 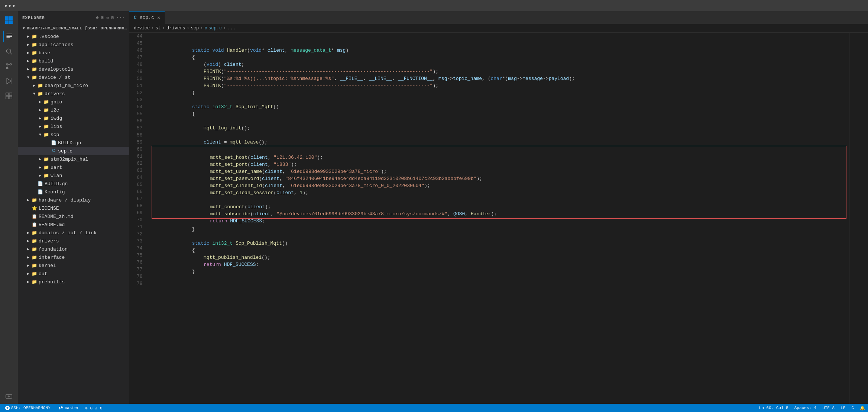 What do you see at coordinates (74, 94) in the screenshot?
I see `sidebar-item-drivers: ▼ 📁 drivers` at bounding box center [74, 94].